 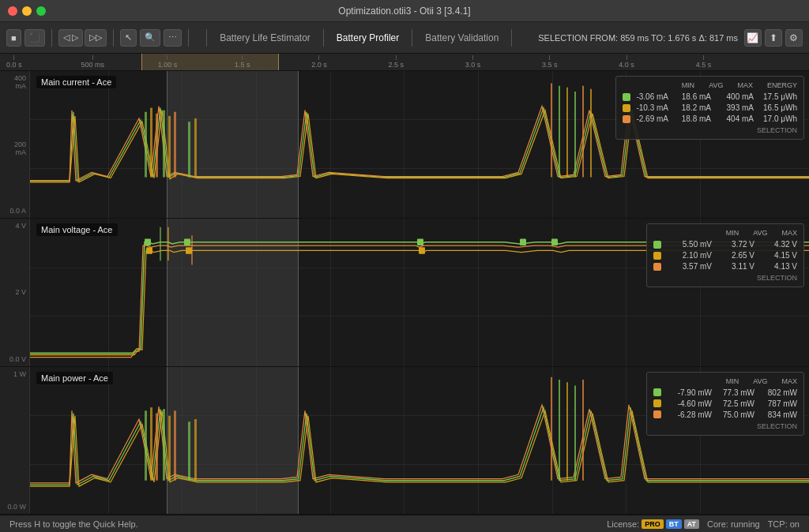 What do you see at coordinates (732, 404) in the screenshot?
I see `legend-vals-p1: -4.60 mW 72.5 mW 787 mW` at bounding box center [732, 404].